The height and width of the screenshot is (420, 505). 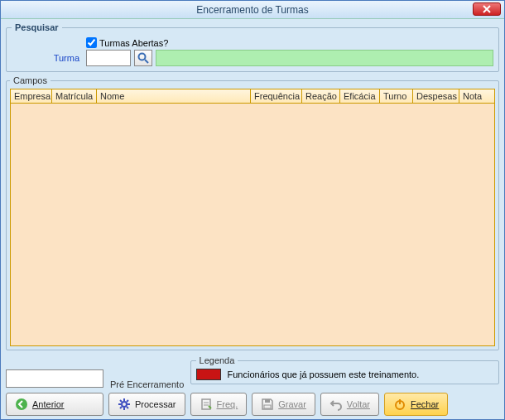 What do you see at coordinates (143, 58) in the screenshot?
I see `turma-lookup-button` at bounding box center [143, 58].